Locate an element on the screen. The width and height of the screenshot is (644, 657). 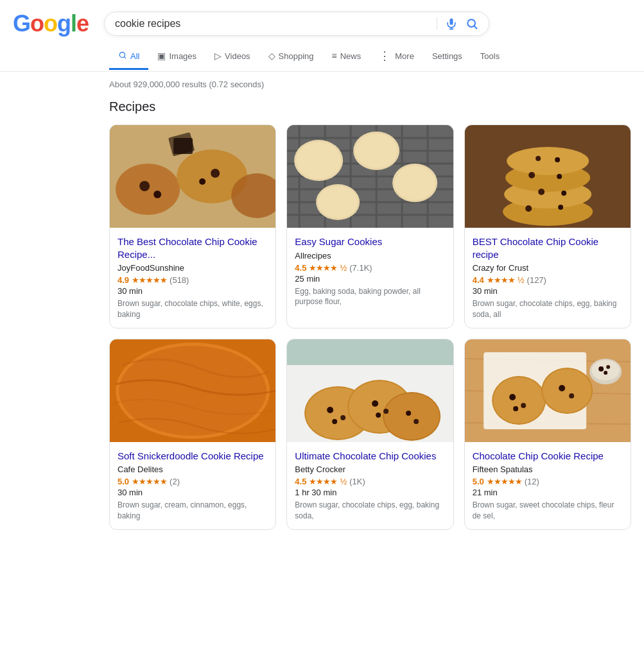
recipe-info-2: Easy Sugar Cookies Allrecipes 4.5 ★★★★ ½… is located at coordinates (370, 271).